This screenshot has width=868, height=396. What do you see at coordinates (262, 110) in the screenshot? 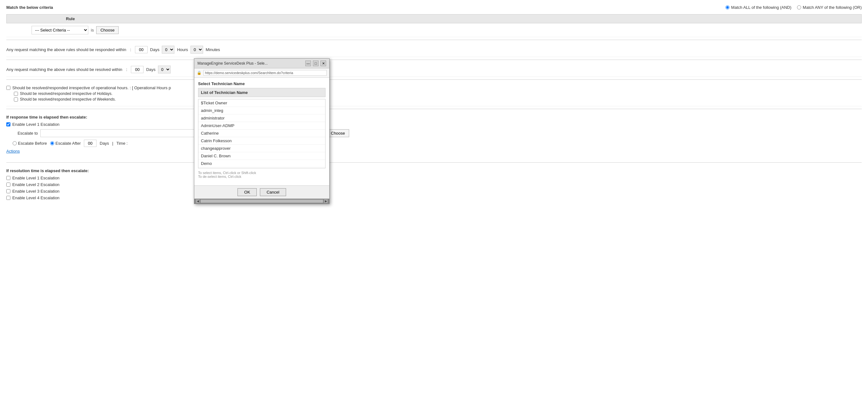
I see `technician-item-1: admin_integ` at bounding box center [262, 110].